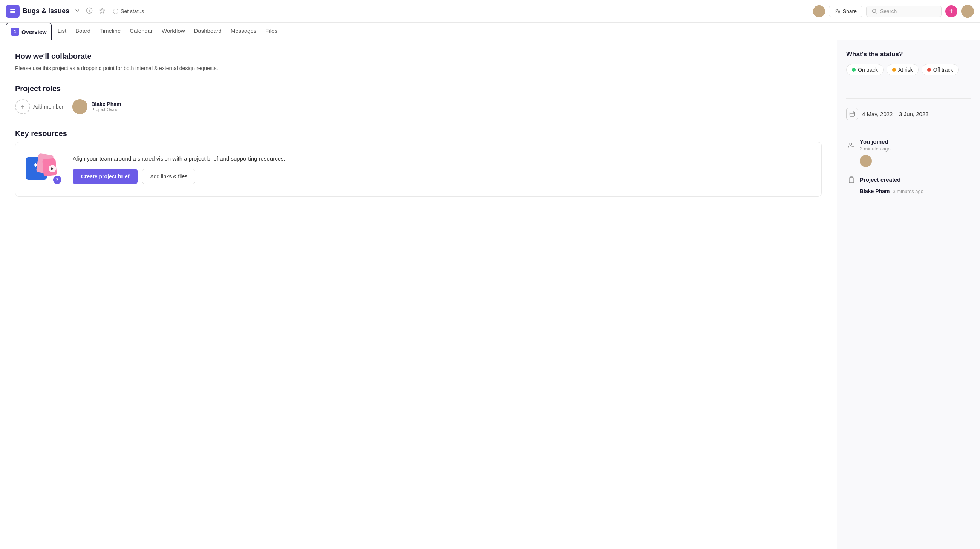  What do you see at coordinates (89, 11) in the screenshot?
I see `info-icon` at bounding box center [89, 11].